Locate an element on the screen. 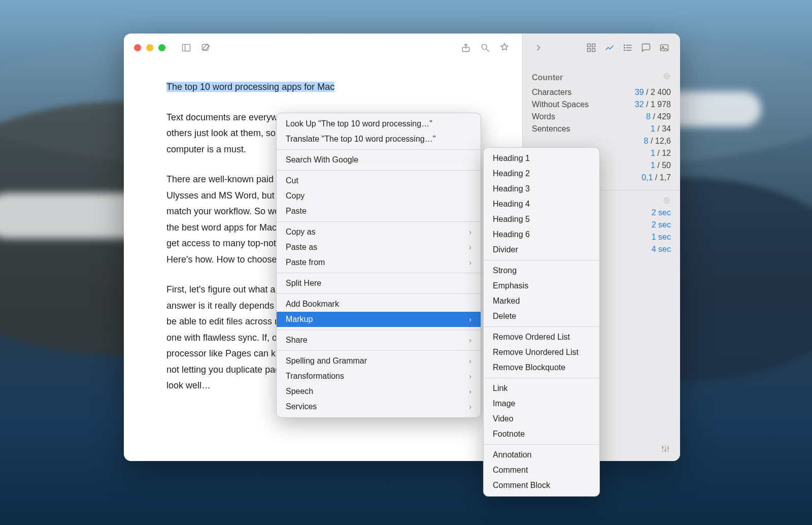  submenu-strong: Strong is located at coordinates (542, 271).